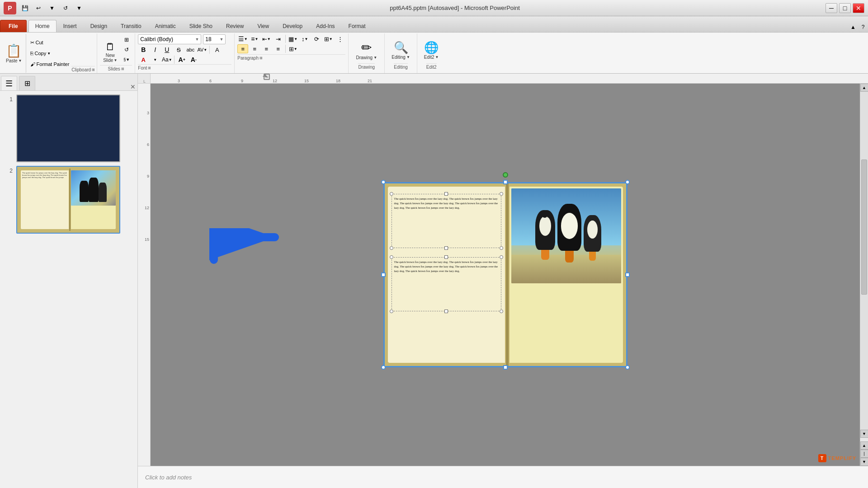 The width and height of the screenshot is (868, 488). I want to click on clear-formatting-button: A, so click(217, 50).